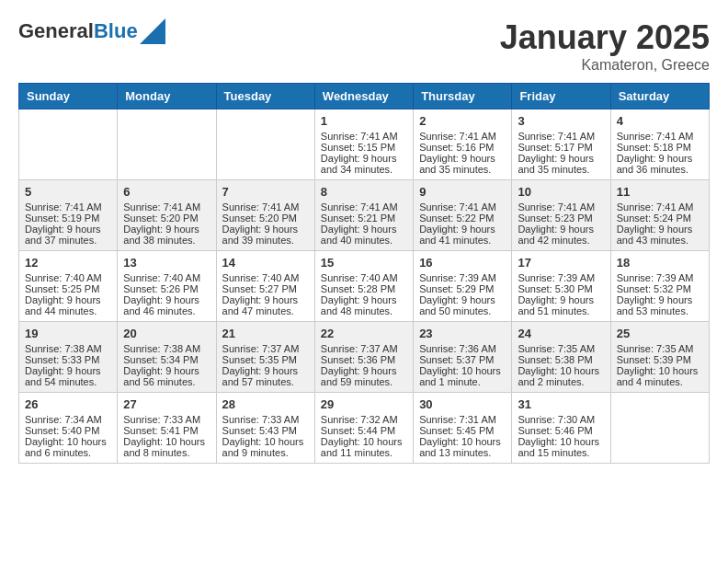 The image size is (728, 563). Describe the element at coordinates (266, 419) in the screenshot. I see `day-info-line: Sunrise: 7:33 AM` at that location.